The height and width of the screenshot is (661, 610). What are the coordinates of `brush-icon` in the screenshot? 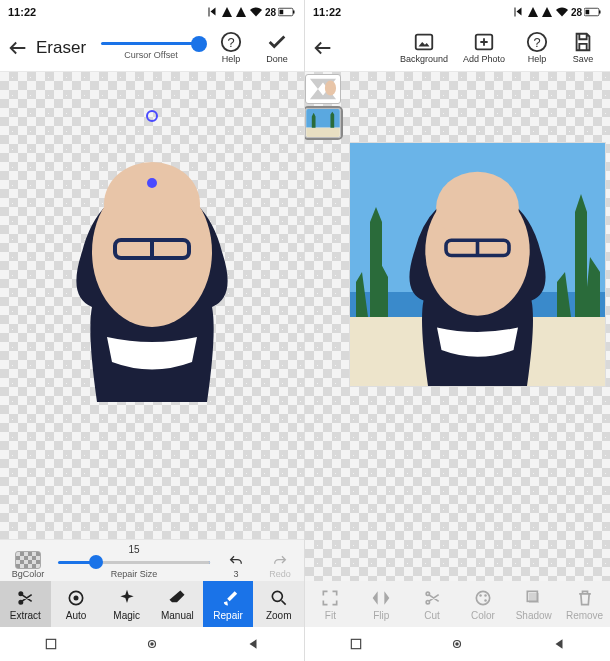 It's located at (228, 598).